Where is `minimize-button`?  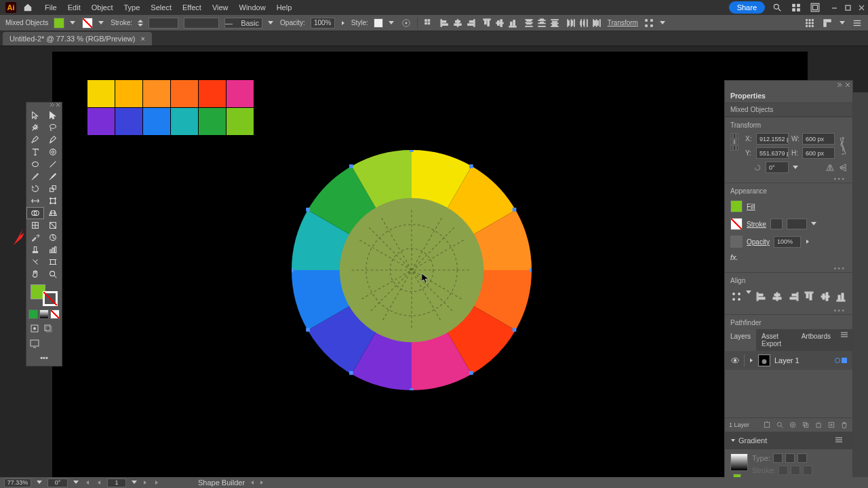
minimize-button is located at coordinates (834, 7).